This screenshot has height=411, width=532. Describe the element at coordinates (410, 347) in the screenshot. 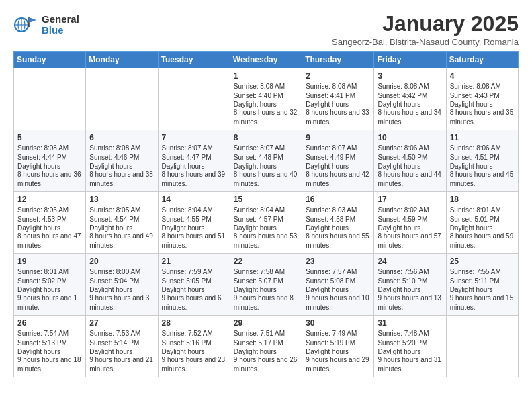

I see `calendar-cell: 31Sunrise: 7:48 AMSunset: 5:20 PMDayligh…` at that location.